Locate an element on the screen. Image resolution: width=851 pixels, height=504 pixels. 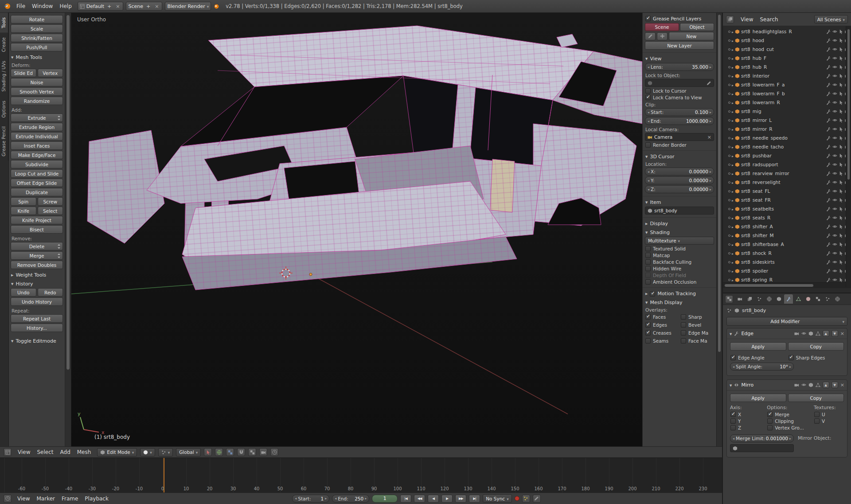
mirror-option-checkbox: Clipping is located at coordinates (789, 421).